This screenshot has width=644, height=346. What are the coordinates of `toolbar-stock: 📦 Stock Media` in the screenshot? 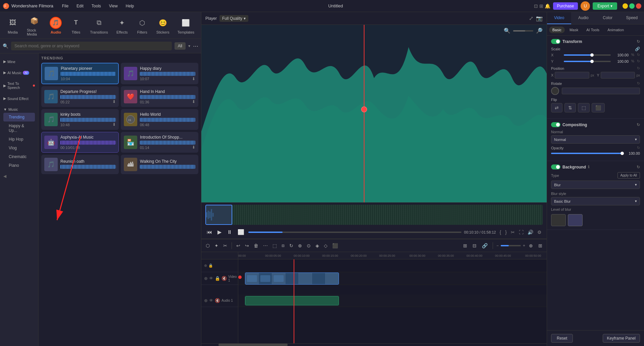 It's located at (34, 26).